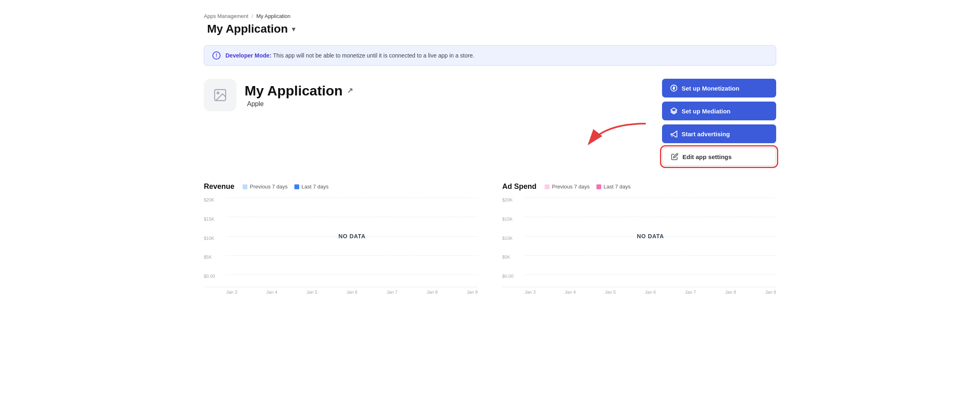  Describe the element at coordinates (719, 122) in the screenshot. I see `action-buttons-container: Set up Monetization Set up Mediation` at that location.